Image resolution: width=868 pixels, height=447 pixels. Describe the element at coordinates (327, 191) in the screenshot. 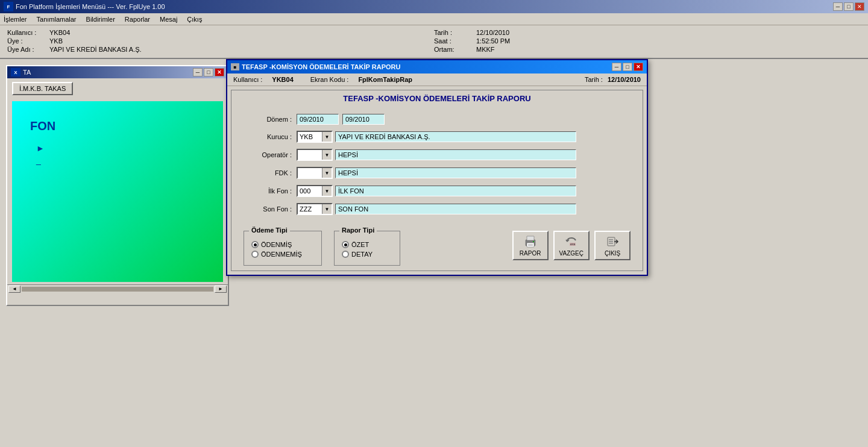

I see `ilk-fon-combo-arrow: ▼` at that location.